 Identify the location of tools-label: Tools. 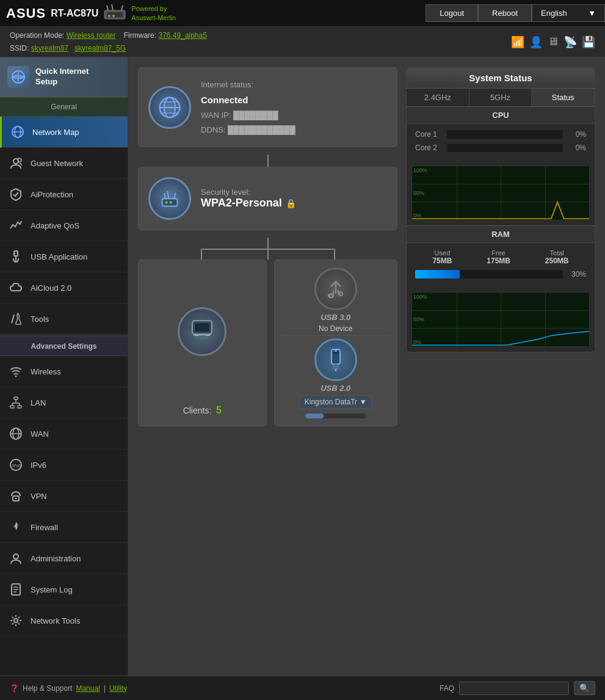
(40, 319).